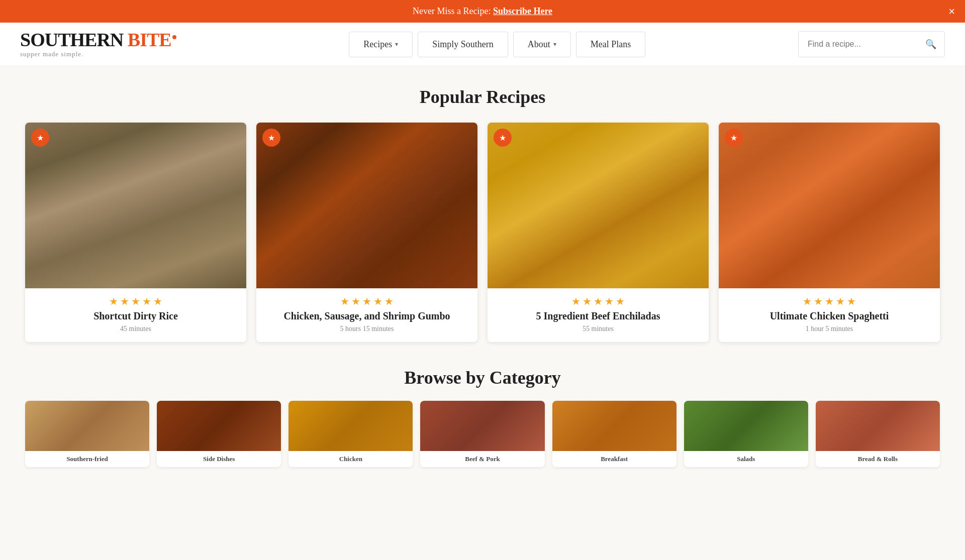 This screenshot has height=560, width=965. I want to click on category-label-3: Chicken, so click(351, 459).